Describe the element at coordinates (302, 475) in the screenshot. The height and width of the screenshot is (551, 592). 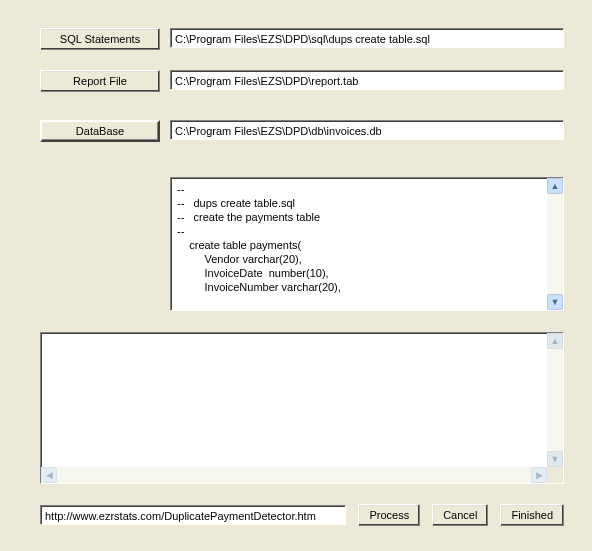
I see `log-hscrollbar: ◀ ▶` at that location.